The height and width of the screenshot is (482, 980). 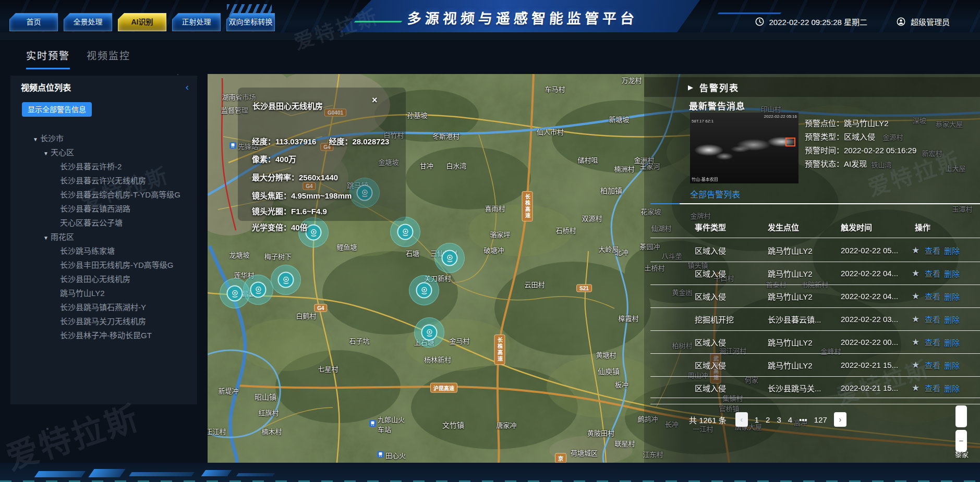 I want to click on tree-item-label: 长沙跳马练家塘, so click(x=88, y=251).